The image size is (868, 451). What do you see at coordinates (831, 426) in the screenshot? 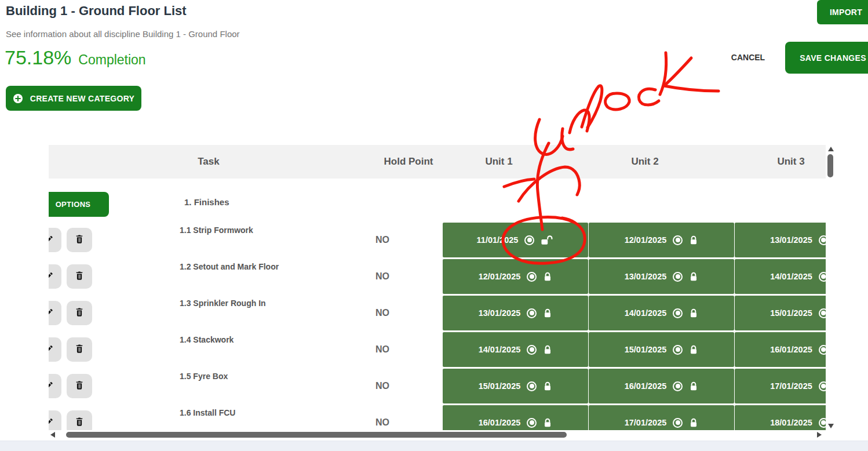
I see `scroll-down-icon` at bounding box center [831, 426].